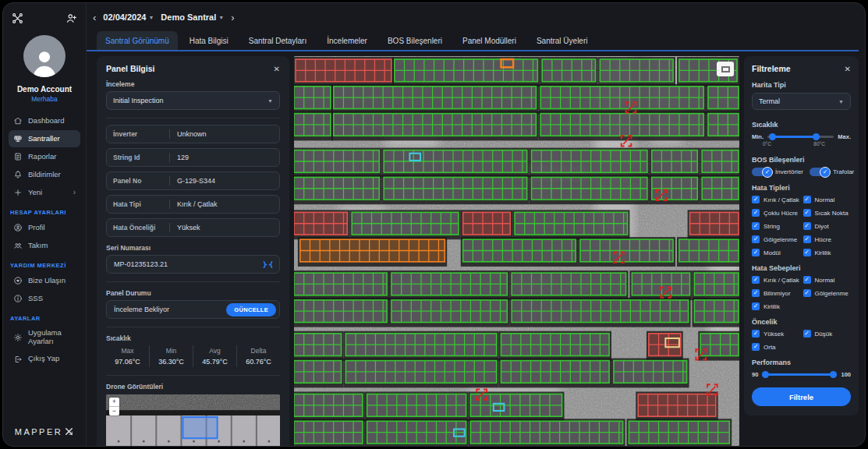  What do you see at coordinates (251, 310) in the screenshot?
I see `update-button: GÜNCELLE` at bounding box center [251, 310].